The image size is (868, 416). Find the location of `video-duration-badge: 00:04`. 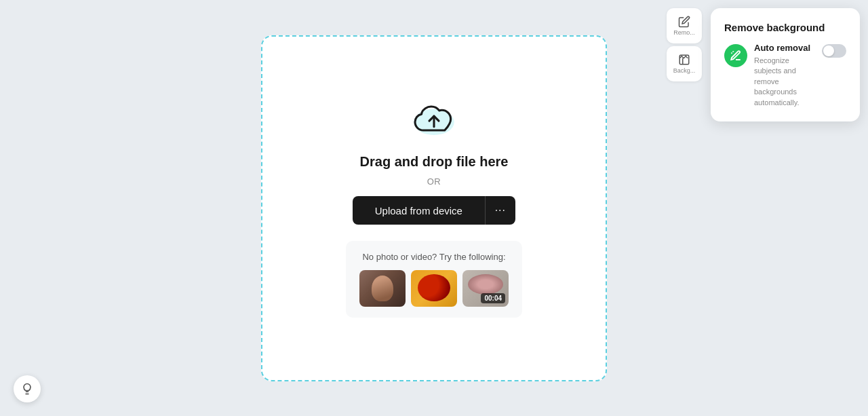

video-duration-badge: 00:04 is located at coordinates (493, 299).